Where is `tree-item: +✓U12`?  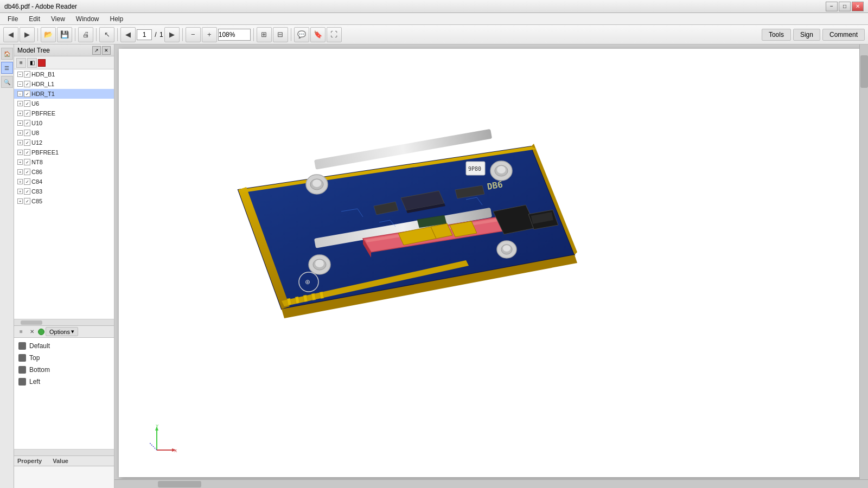
tree-item: +✓U12 is located at coordinates (64, 143).